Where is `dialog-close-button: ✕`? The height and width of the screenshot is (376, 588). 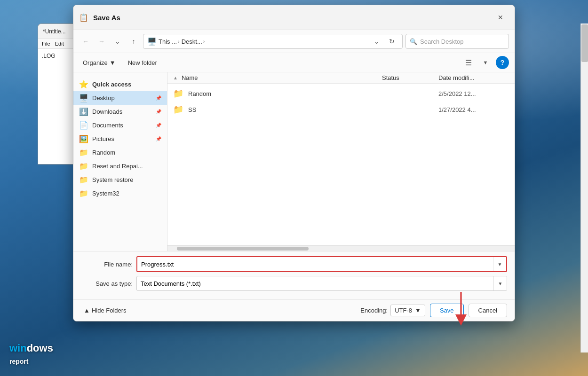
dialog-close-button: ✕ is located at coordinates (501, 17).